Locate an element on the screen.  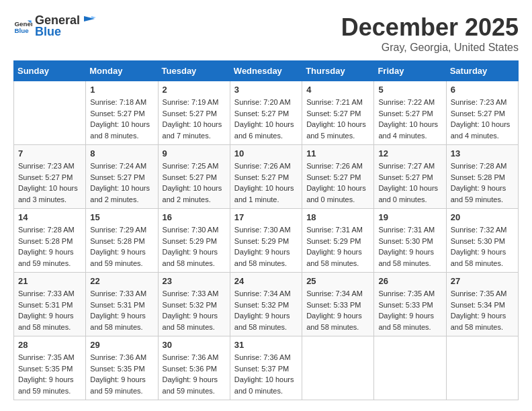
daylight-label: Daylight: 10 hours and 4 minutes. is located at coordinates (481, 130).